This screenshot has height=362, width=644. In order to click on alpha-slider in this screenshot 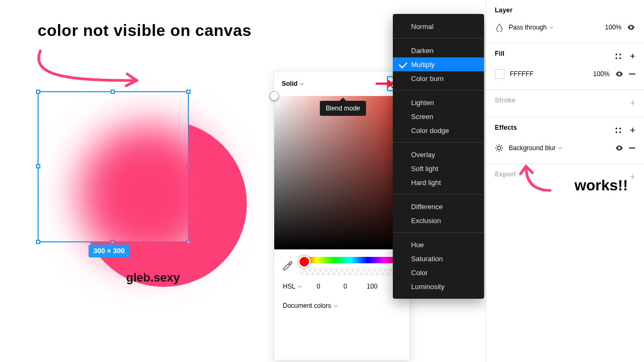, I will do `click(350, 272)`.